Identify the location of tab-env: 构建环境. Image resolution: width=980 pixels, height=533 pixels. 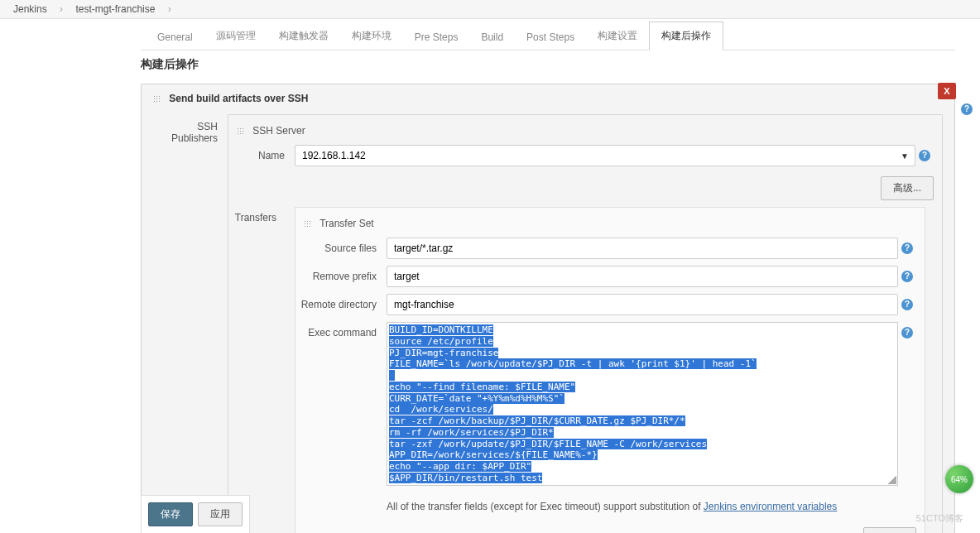
(372, 36).